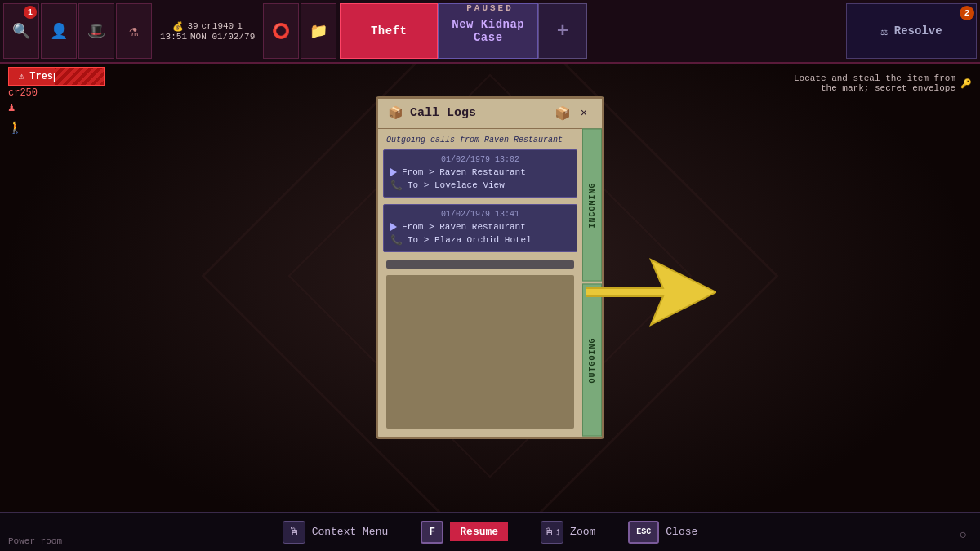  What do you see at coordinates (480, 352) in the screenshot?
I see `modal-empty-area` at bounding box center [480, 352].